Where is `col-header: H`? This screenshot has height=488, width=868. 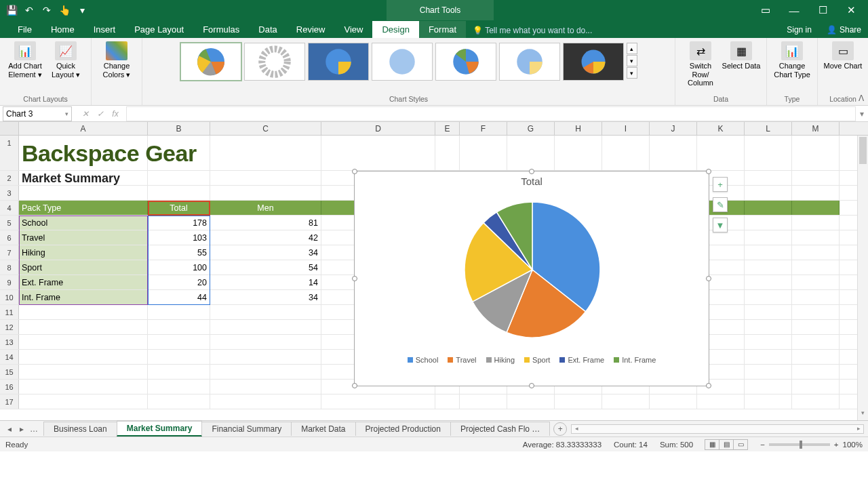 col-header: H is located at coordinates (578, 129).